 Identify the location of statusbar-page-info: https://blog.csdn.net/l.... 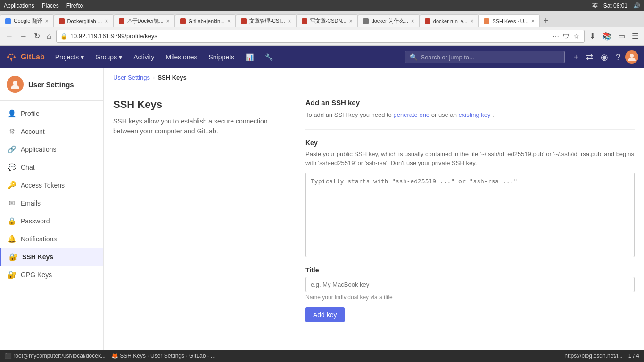
(593, 356).